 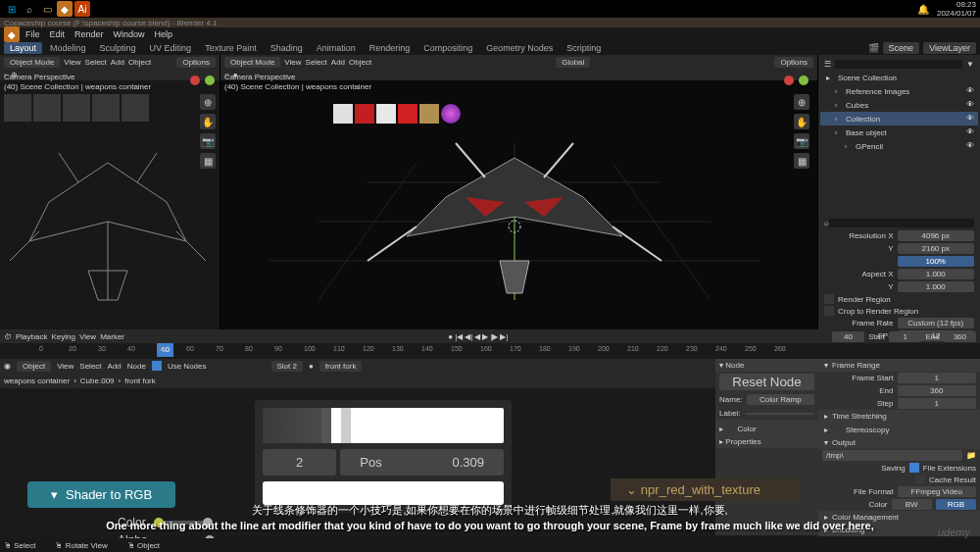 What do you see at coordinates (29, 9) in the screenshot?
I see `search-icon: ⌕` at bounding box center [29, 9].